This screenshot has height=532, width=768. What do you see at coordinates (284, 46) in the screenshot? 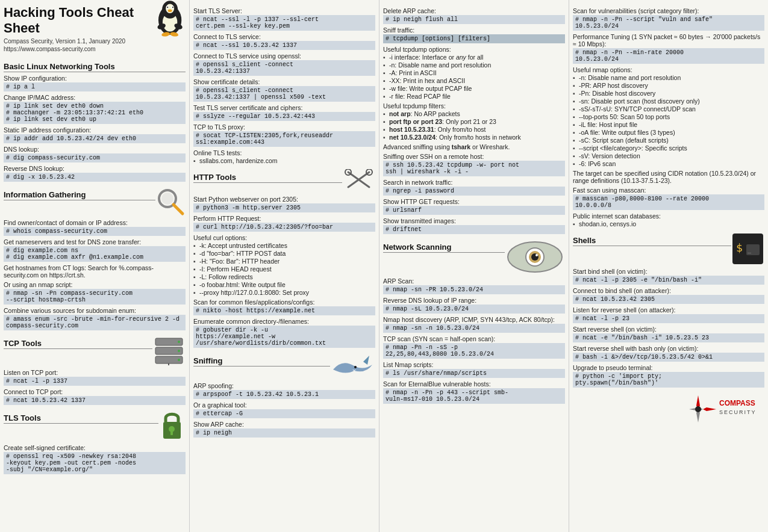
I see `cmd-connect-tls: # ncat --ssl 10.5.23.42 1337` at bounding box center [284, 46].